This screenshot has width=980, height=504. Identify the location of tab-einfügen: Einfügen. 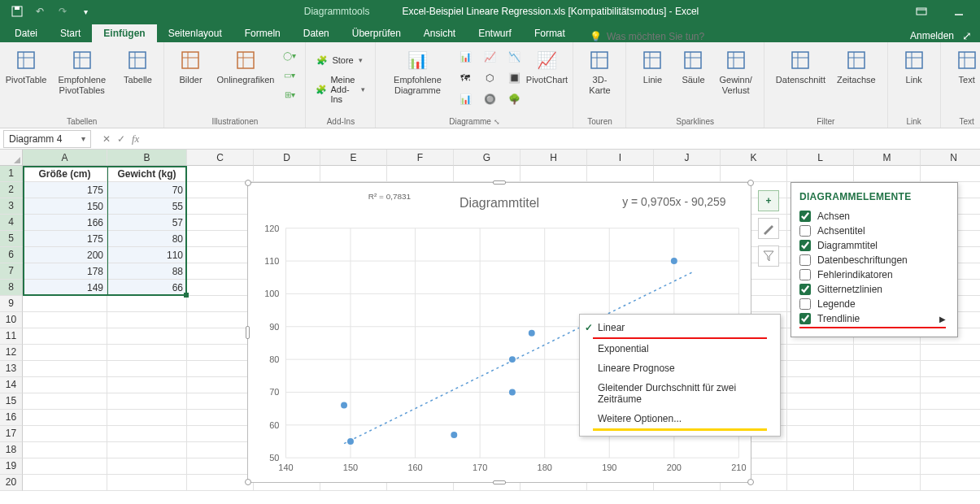
(124, 33).